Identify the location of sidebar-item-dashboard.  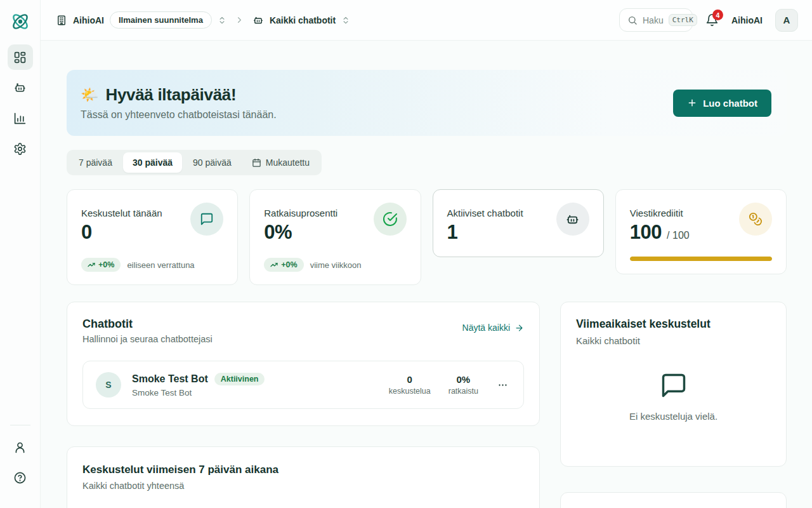
(20, 57).